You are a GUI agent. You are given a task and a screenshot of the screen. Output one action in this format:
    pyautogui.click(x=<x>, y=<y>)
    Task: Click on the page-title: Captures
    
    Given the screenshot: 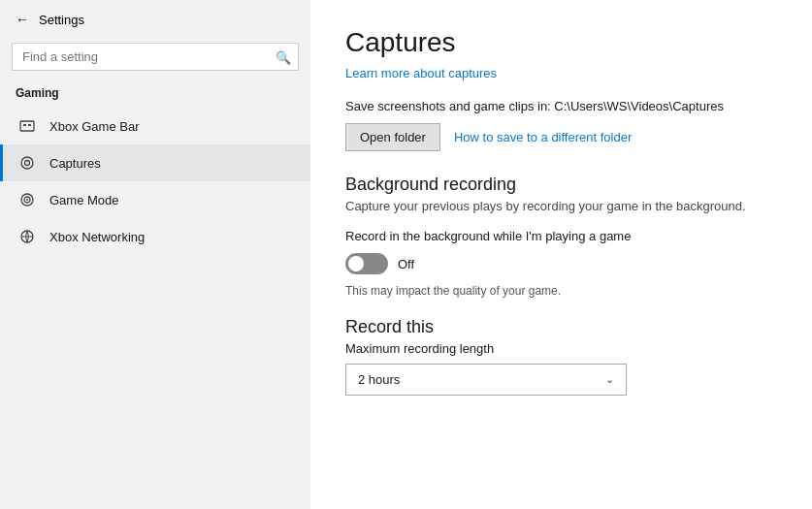 What is the action you would take?
    pyautogui.click(x=561, y=43)
    